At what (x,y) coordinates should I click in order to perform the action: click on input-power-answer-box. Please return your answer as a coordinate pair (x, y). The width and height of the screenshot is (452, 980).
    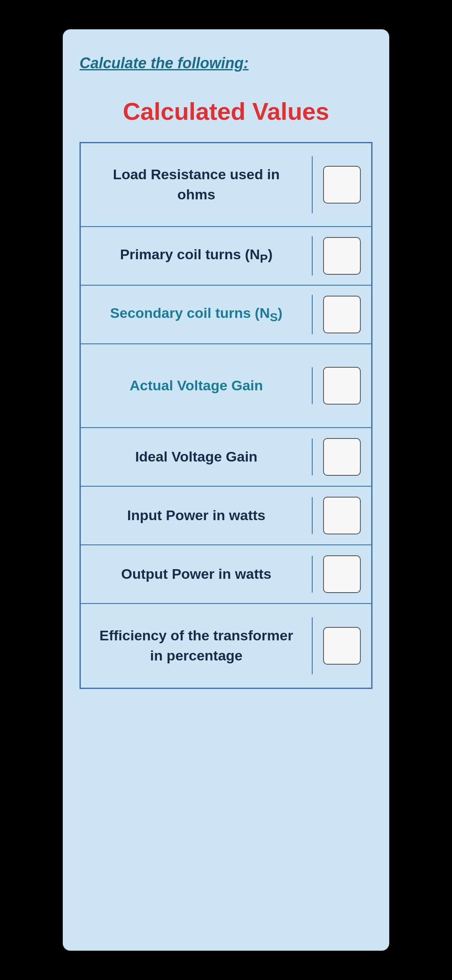
    Looking at the image, I should click on (342, 516).